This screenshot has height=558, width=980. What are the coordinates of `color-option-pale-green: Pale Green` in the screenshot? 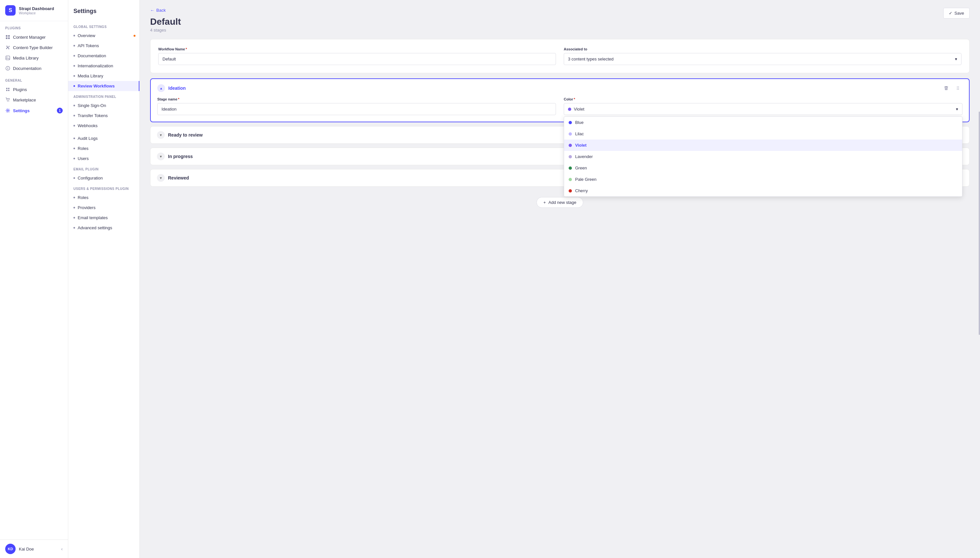 It's located at (763, 179).